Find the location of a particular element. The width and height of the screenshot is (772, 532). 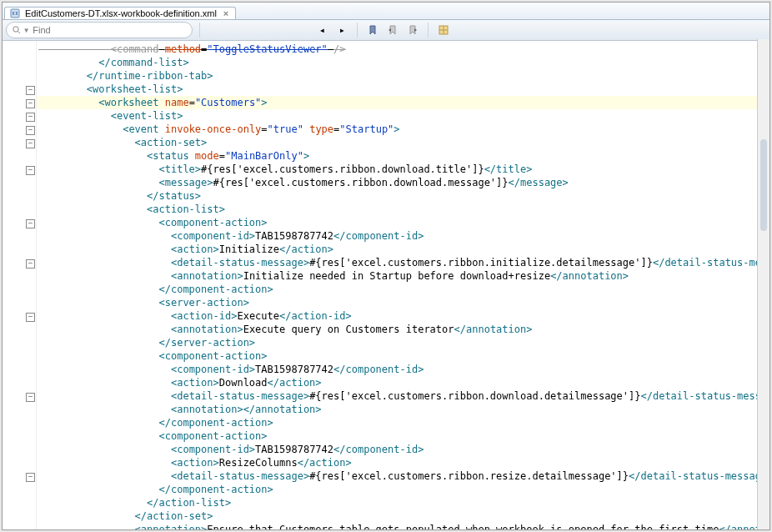

toolbar: ▾ ◂ ▸ is located at coordinates (386, 30).